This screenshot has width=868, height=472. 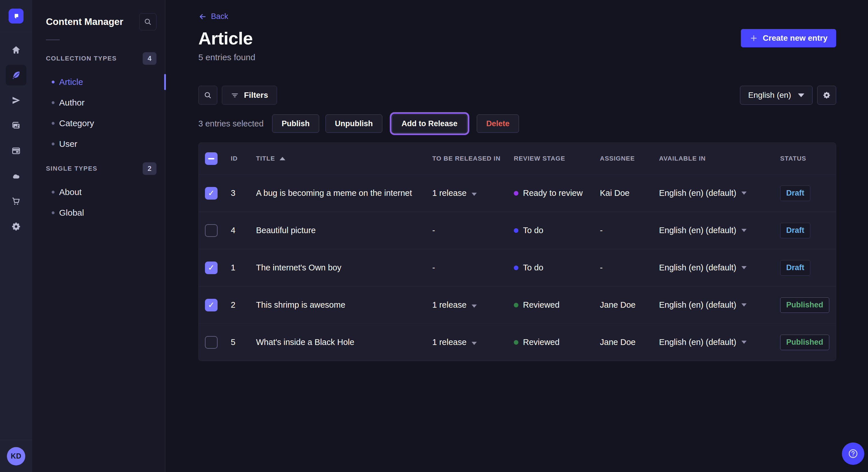 I want to click on content-type-builder-layout-icon, so click(x=16, y=151).